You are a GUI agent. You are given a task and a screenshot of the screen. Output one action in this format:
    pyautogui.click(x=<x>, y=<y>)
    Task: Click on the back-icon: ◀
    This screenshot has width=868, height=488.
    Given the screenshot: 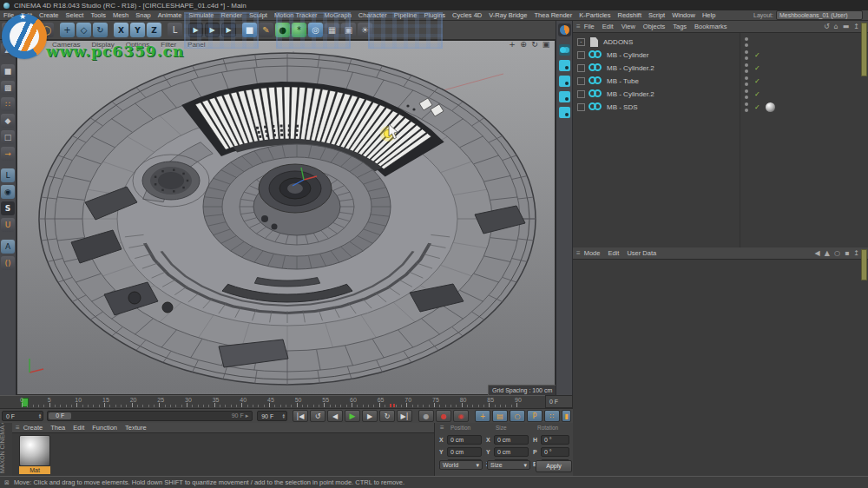 What is the action you would take?
    pyautogui.click(x=818, y=254)
    